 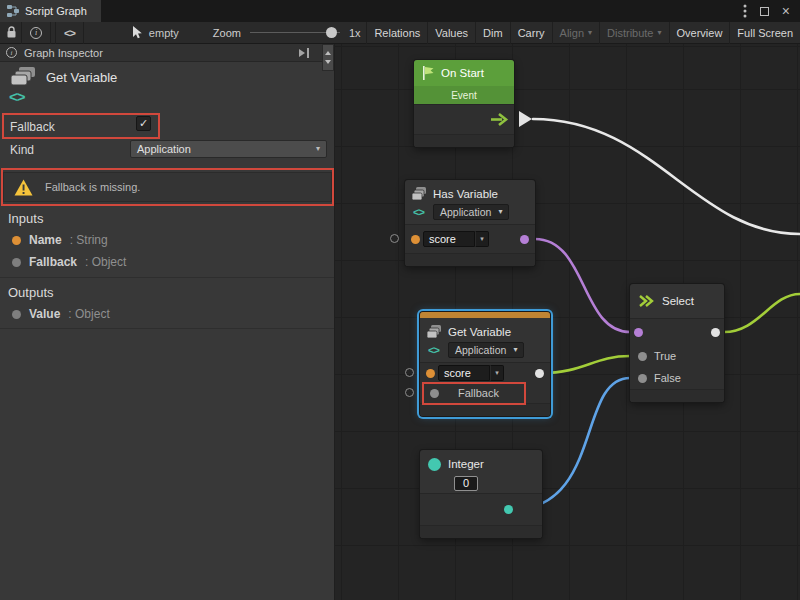 What do you see at coordinates (478, 393) in the screenshot?
I see `fallback-port-label: Fallback` at bounding box center [478, 393].